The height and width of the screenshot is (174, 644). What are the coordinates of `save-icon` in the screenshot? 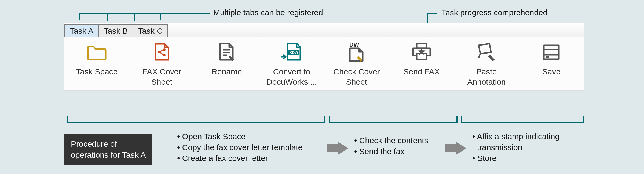 It's located at (551, 52).